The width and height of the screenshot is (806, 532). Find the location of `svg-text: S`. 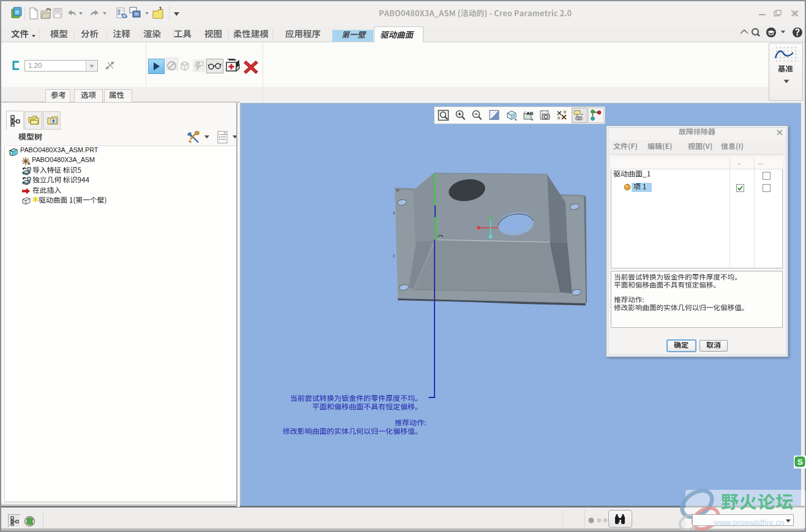

svg-text: S is located at coordinates (800, 462).